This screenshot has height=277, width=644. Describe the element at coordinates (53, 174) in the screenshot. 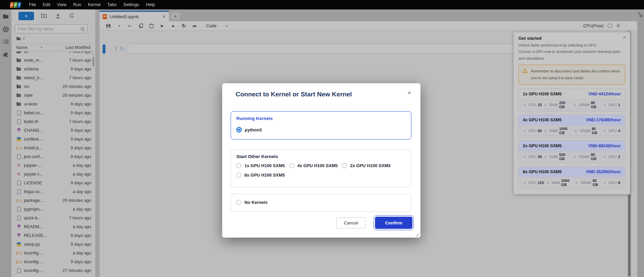

I see `file-row: jupyter-l... a day ago` at that location.